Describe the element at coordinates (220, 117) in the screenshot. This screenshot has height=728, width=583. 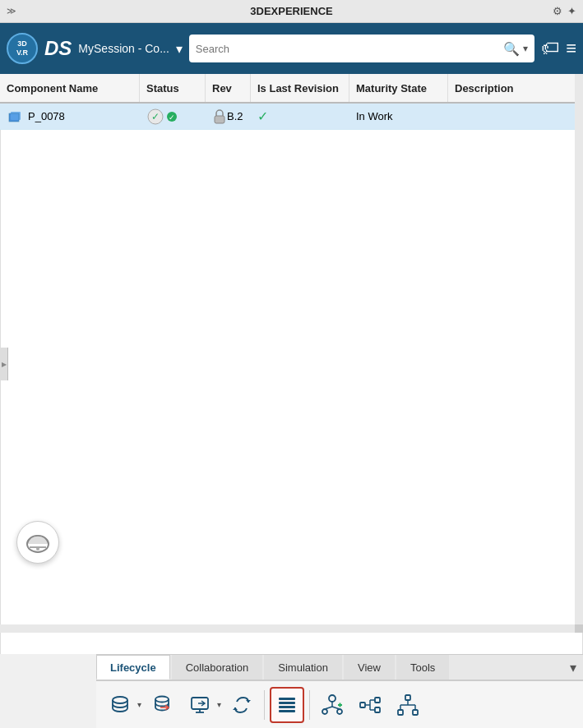
I see `lock-icon` at that location.